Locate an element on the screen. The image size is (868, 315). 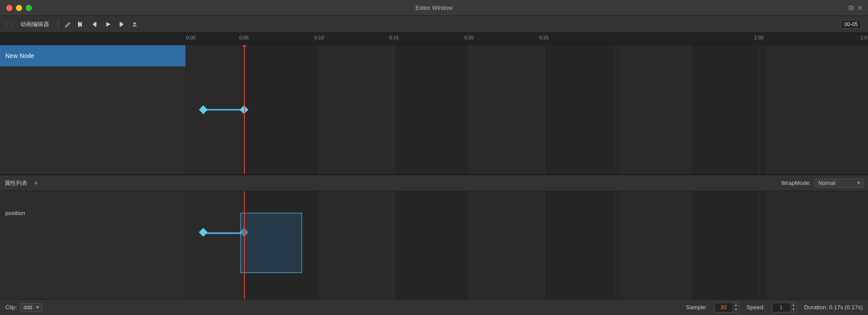
selection-box is located at coordinates (271, 243).